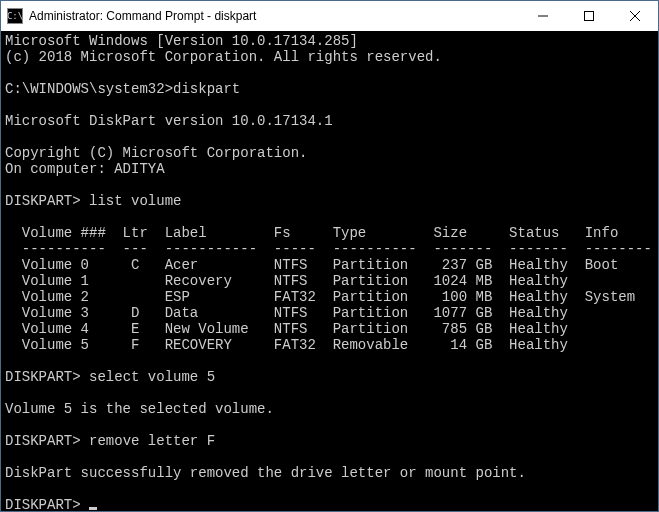 The image size is (659, 512). What do you see at coordinates (182, 41) in the screenshot?
I see `os-version-line: Microsoft Windows [Version 10.0.17134.28…` at bounding box center [182, 41].